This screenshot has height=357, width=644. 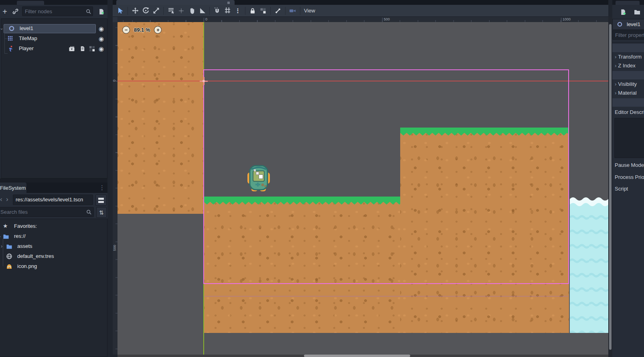 I want to click on history-back-icon: ‹, so click(x=1, y=199).